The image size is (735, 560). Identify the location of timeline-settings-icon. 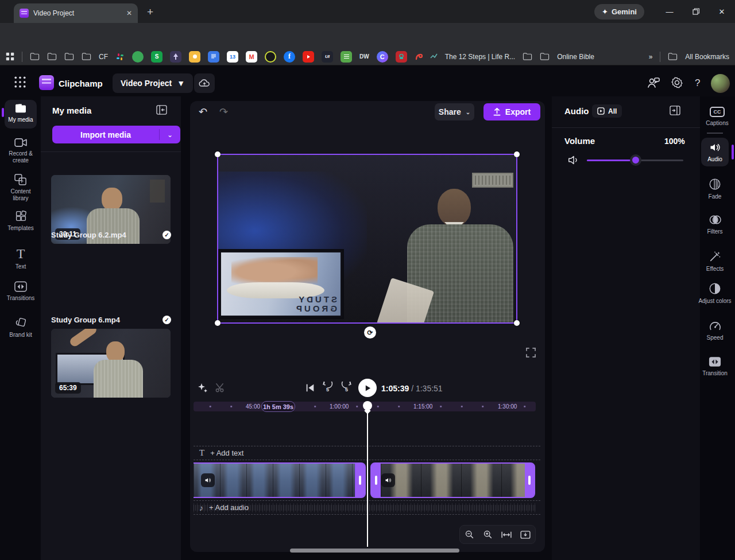
(525, 535).